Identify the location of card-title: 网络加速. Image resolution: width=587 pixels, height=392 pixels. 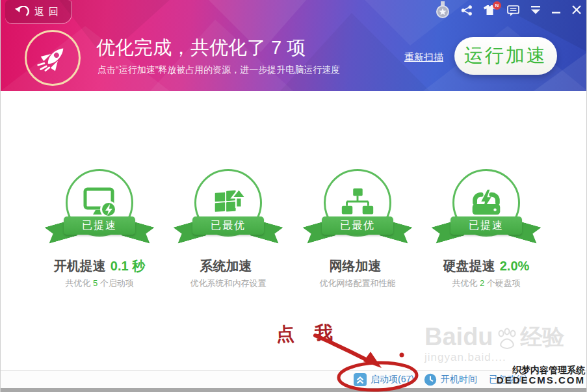
(358, 267).